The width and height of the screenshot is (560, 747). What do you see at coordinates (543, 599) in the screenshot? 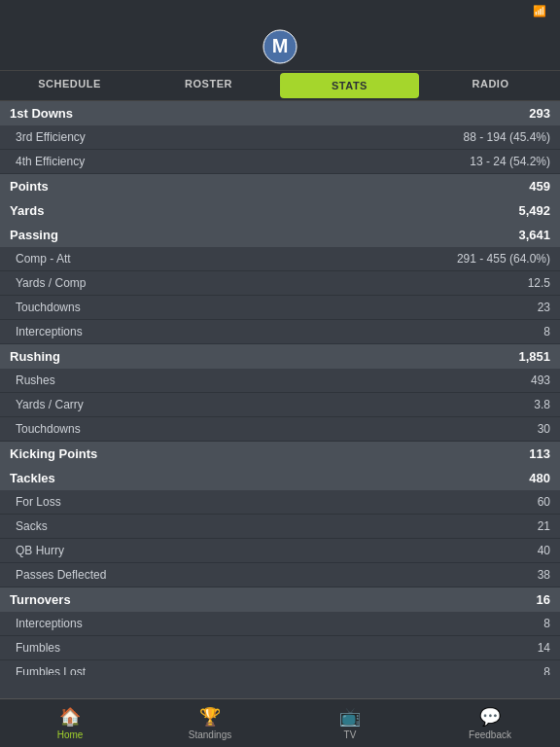
I see `section-value-turnovers: 16` at bounding box center [543, 599].